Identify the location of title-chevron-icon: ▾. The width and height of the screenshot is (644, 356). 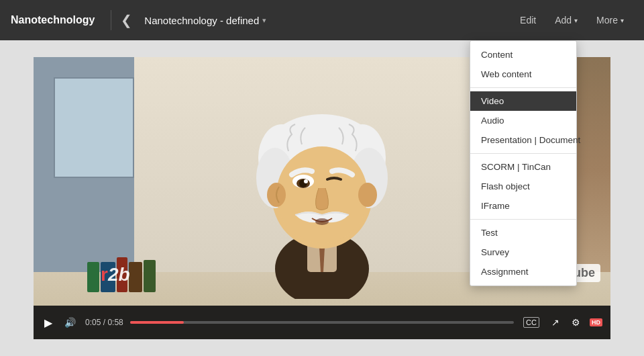
(264, 20).